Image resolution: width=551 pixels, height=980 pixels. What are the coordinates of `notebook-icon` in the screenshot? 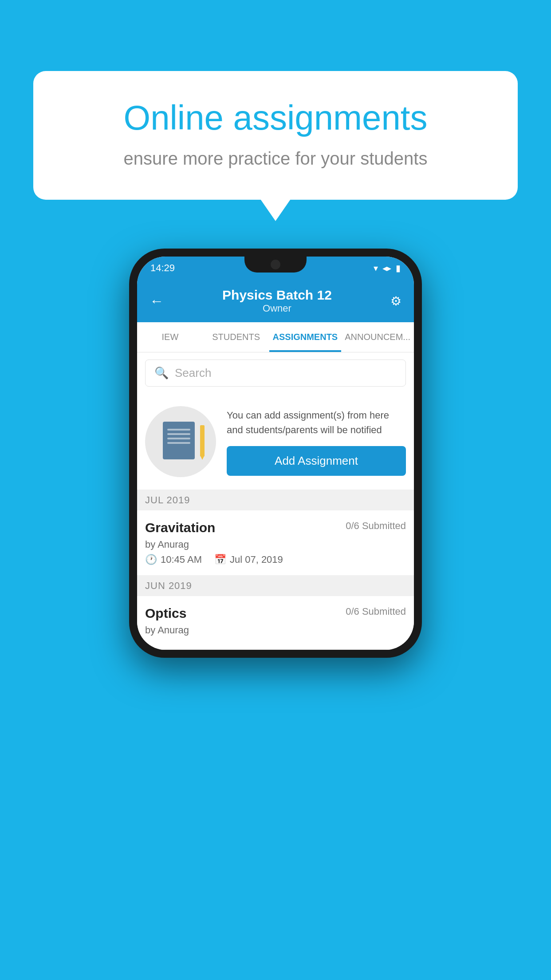 It's located at (181, 442).